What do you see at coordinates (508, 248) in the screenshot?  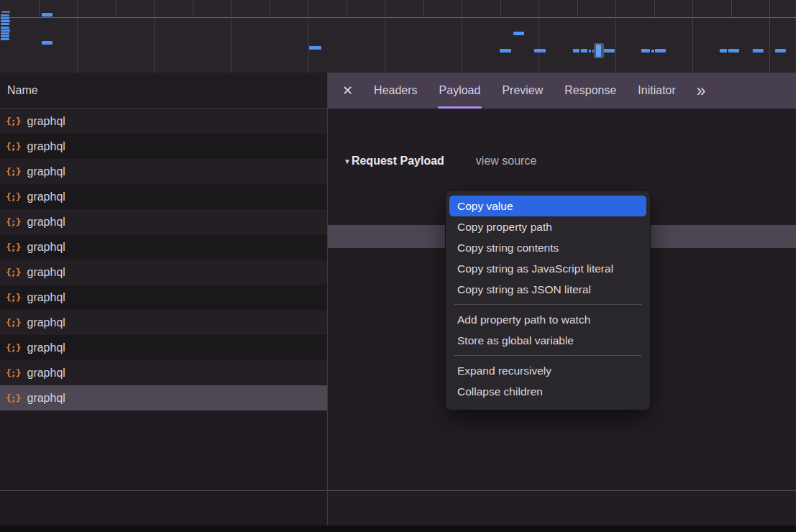 I see `context-menu-item-label: Copy string contents` at bounding box center [508, 248].